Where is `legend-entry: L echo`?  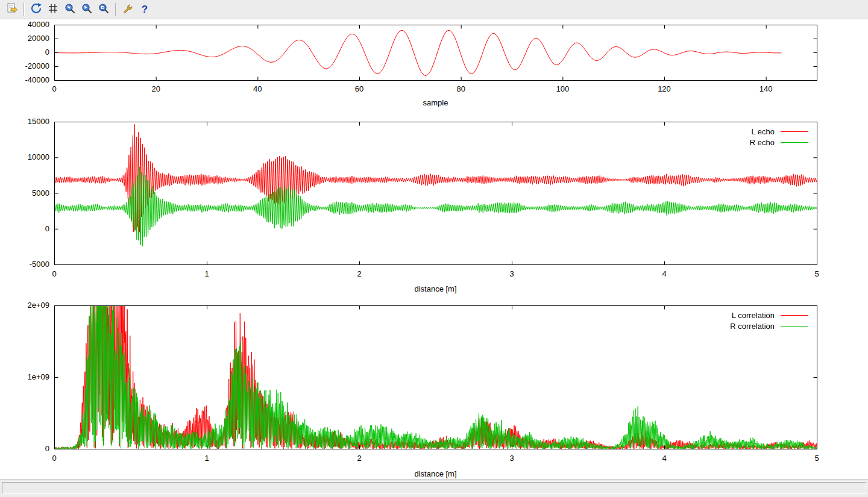 legend-entry: L echo is located at coordinates (779, 131).